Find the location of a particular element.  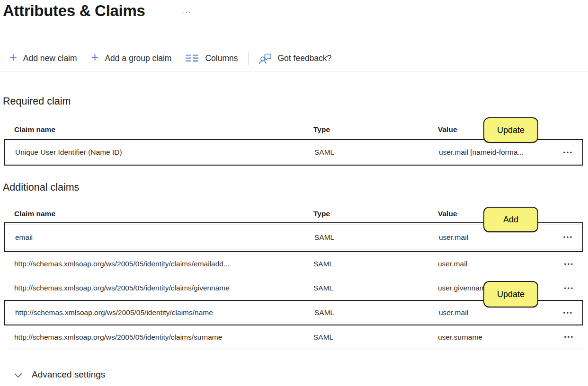

claim-name-cell: Unique User Identifier (Name ID) is located at coordinates (160, 152).